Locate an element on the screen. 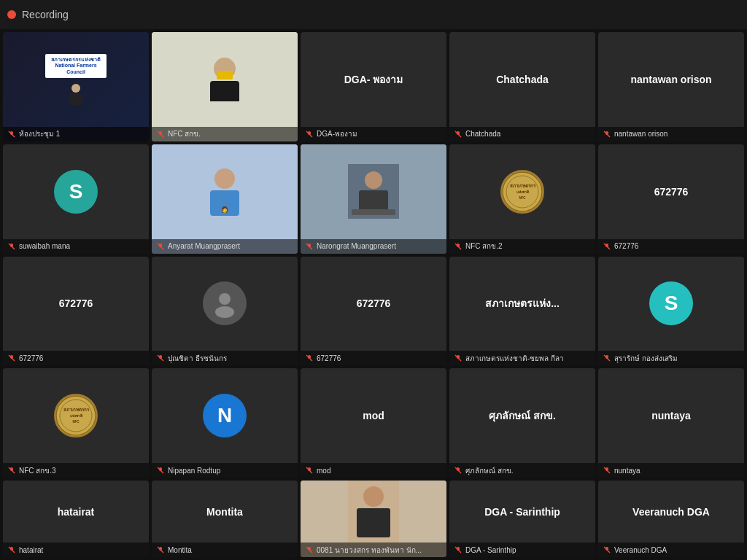 The width and height of the screenshot is (747, 560). tile-label-text-dga-sarinthip: DGA - Sarinthip is located at coordinates (528, 550).